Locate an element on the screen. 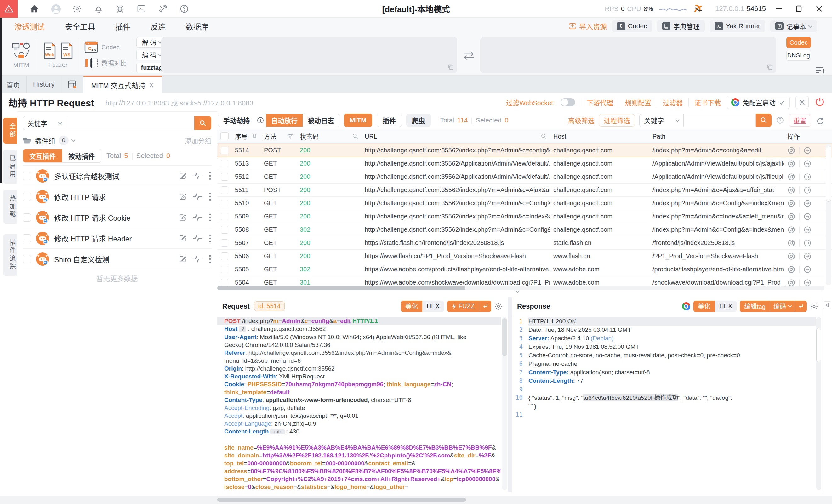 The width and height of the screenshot is (832, 504). add-group-button: 添加分组 is located at coordinates (198, 140).